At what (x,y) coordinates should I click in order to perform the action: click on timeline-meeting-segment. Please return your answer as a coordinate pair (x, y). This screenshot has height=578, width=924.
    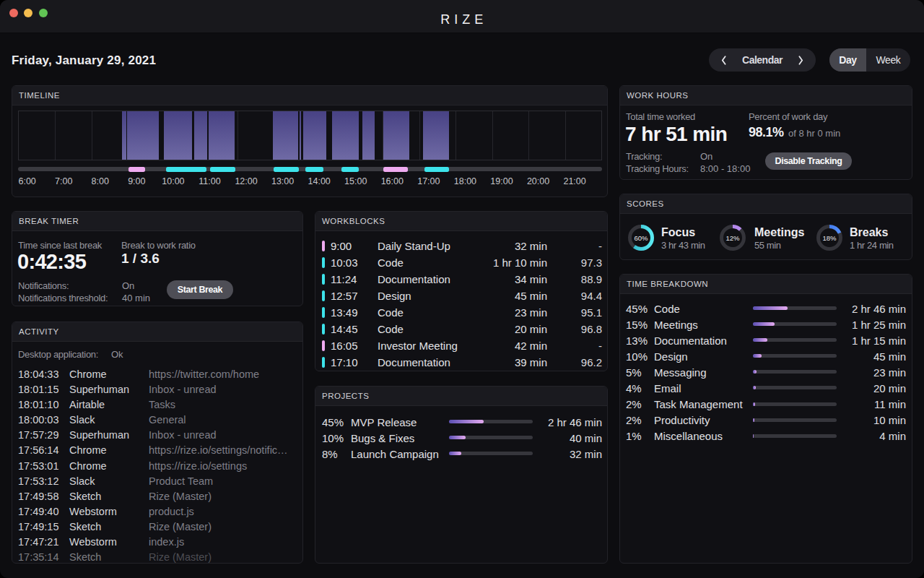
    Looking at the image, I should click on (396, 169).